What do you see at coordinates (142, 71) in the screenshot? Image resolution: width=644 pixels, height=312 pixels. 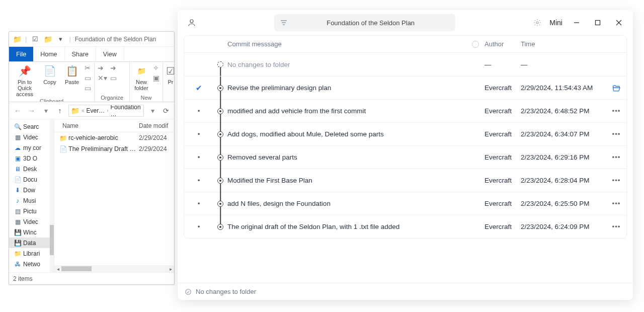 I see `new-folder-icon: 📁` at bounding box center [142, 71].